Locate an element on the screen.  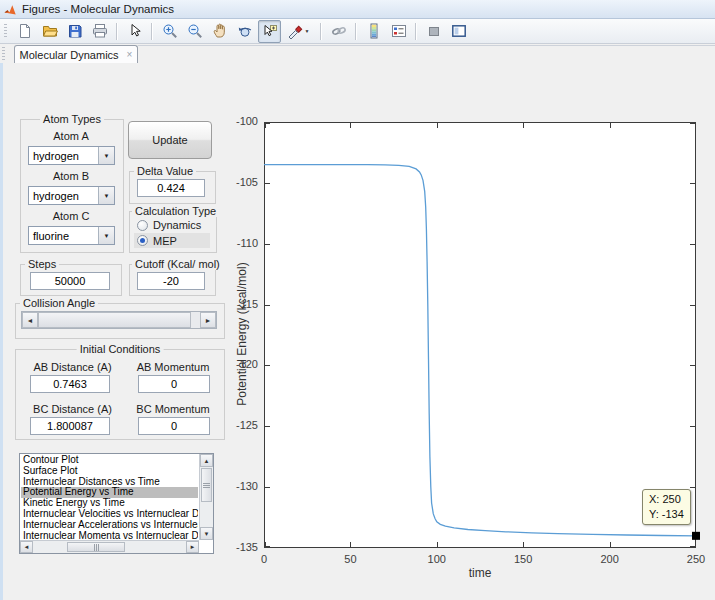
ab-distance-input is located at coordinates (70, 384).